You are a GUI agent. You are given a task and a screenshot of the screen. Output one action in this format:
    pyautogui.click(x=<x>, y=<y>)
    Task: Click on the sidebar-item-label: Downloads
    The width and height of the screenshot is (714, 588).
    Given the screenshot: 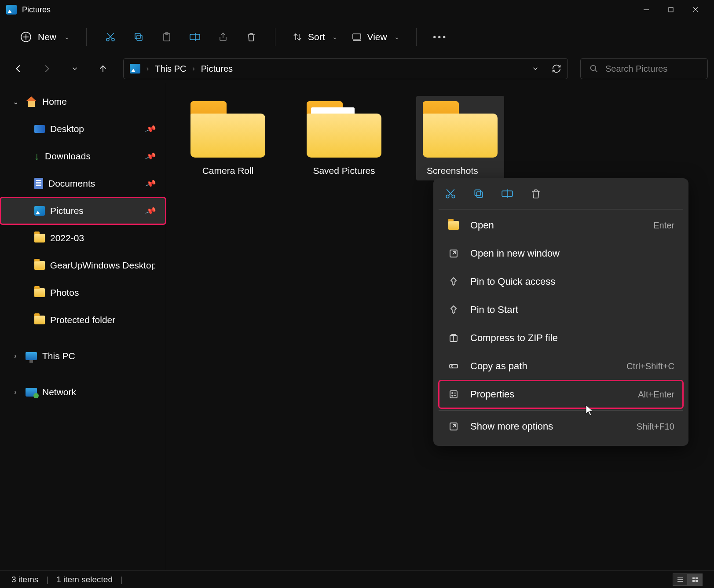 What is the action you would take?
    pyautogui.click(x=68, y=156)
    